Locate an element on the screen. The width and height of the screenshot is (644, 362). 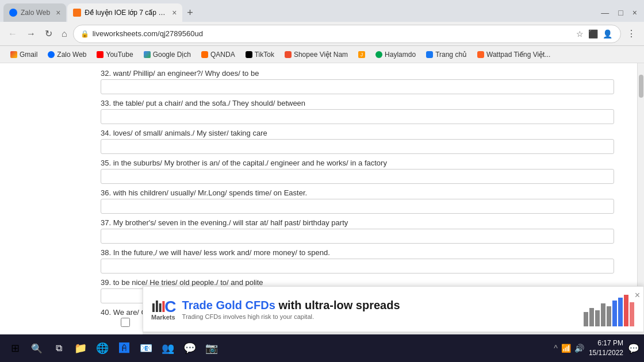
forward-button: → is located at coordinates (31, 34).